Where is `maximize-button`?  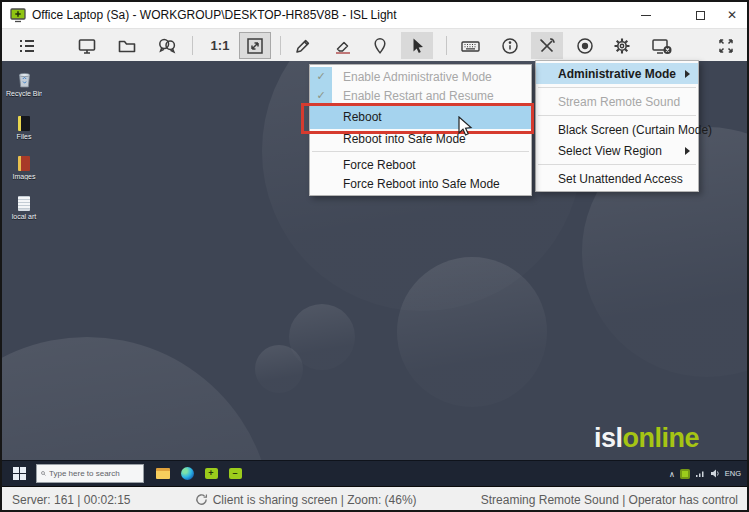
maximize-button is located at coordinates (700, 15).